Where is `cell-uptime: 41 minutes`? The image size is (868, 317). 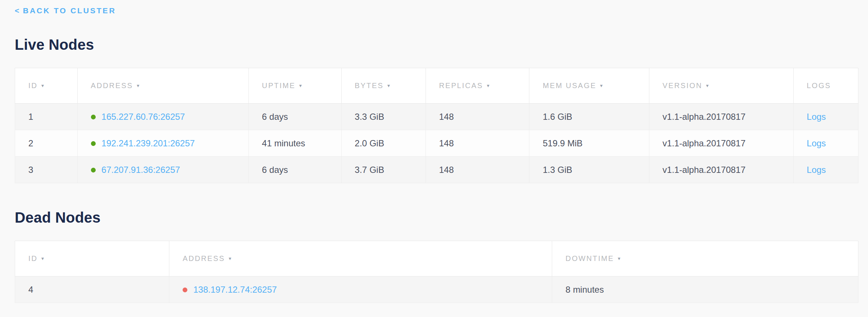 cell-uptime: 41 minutes is located at coordinates (295, 143).